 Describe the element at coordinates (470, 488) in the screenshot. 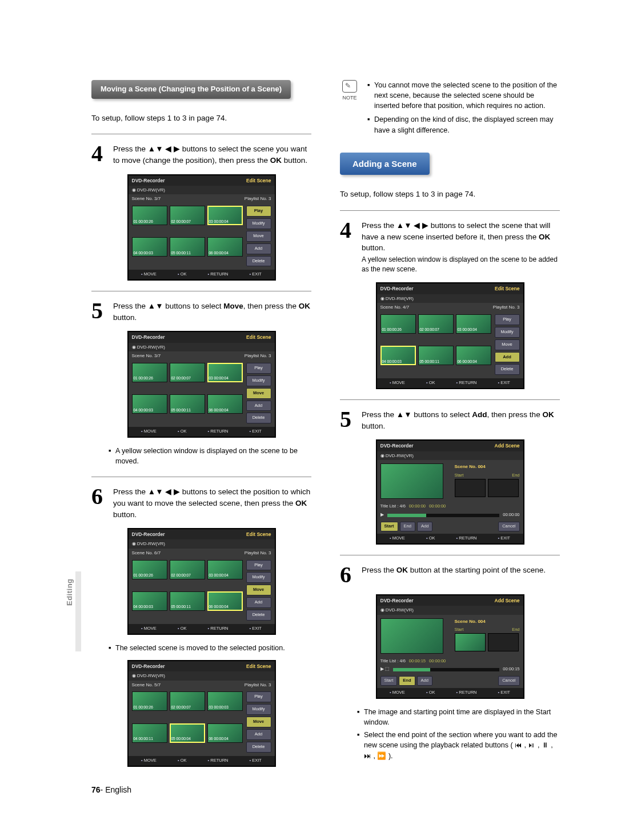

I see `start-thumb` at that location.